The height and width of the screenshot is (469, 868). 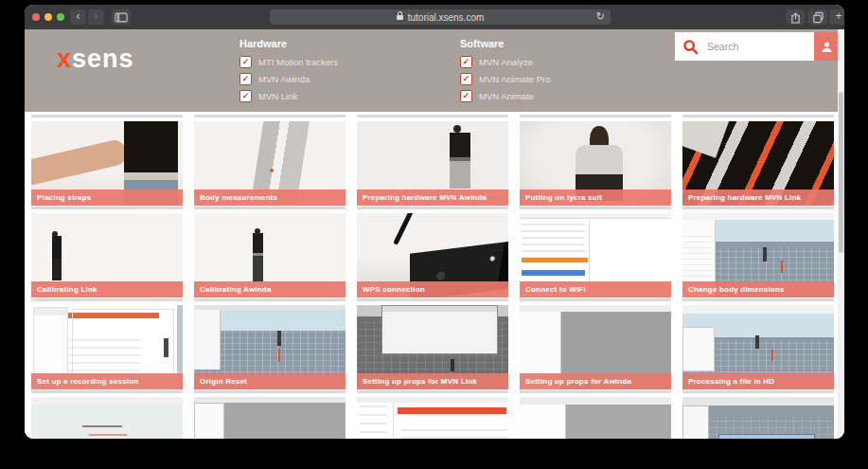 I want to click on tutorial-card: Setting up props for Awinda, so click(x=595, y=344).